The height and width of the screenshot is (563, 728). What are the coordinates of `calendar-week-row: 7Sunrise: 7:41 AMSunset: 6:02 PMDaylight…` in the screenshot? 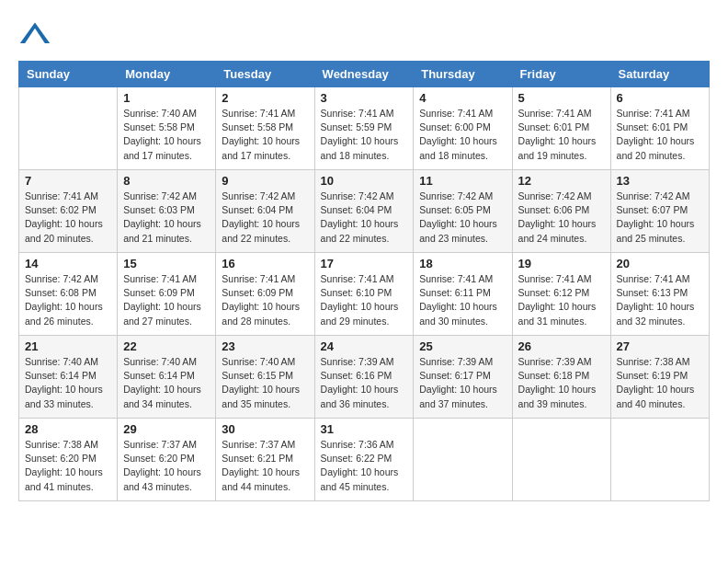 It's located at (364, 212).